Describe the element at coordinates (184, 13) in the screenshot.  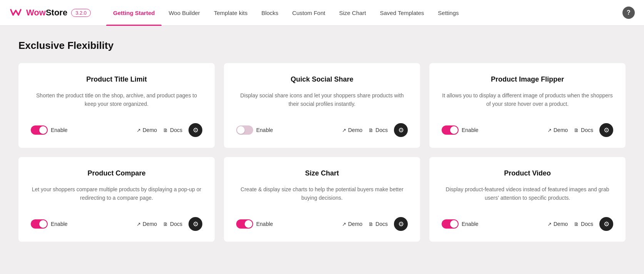
I see `nav-item-woo-builder: Woo Builder` at that location.